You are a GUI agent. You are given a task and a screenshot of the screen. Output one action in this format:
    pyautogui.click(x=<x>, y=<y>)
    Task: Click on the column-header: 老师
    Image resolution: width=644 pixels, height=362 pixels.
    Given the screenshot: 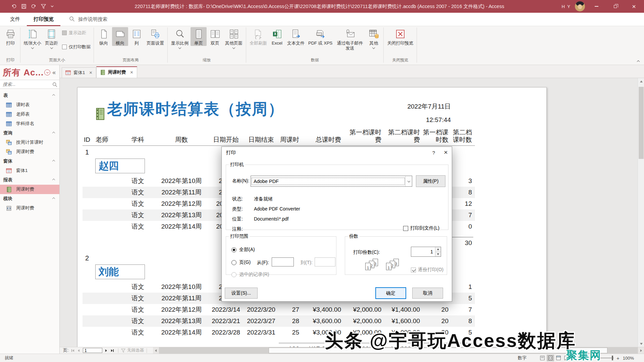 What is the action you would take?
    pyautogui.click(x=108, y=135)
    